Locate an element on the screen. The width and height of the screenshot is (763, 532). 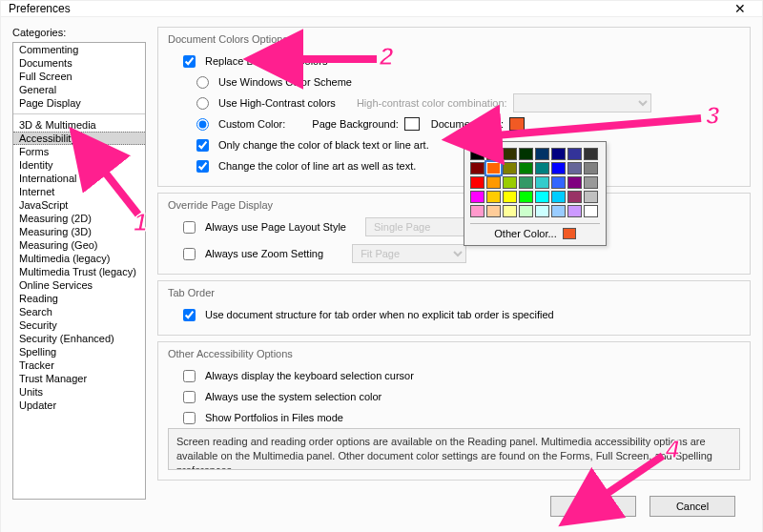
list-item: General is located at coordinates (79, 90).